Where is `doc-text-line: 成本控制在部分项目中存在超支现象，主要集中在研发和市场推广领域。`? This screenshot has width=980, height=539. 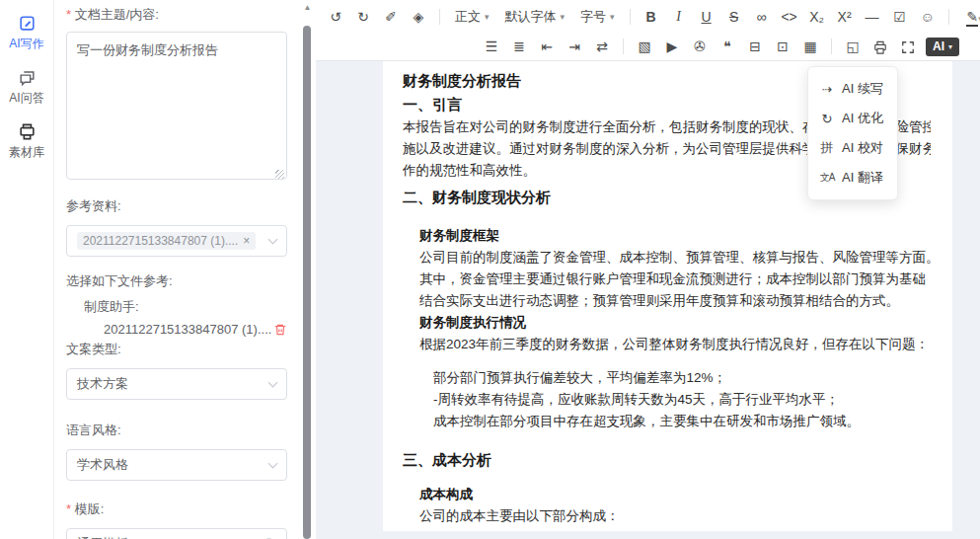 doc-text-line: 成本控制在部分项目中存在超支现象，主要集中在研发和市场推广领域。 is located at coordinates (682, 422).